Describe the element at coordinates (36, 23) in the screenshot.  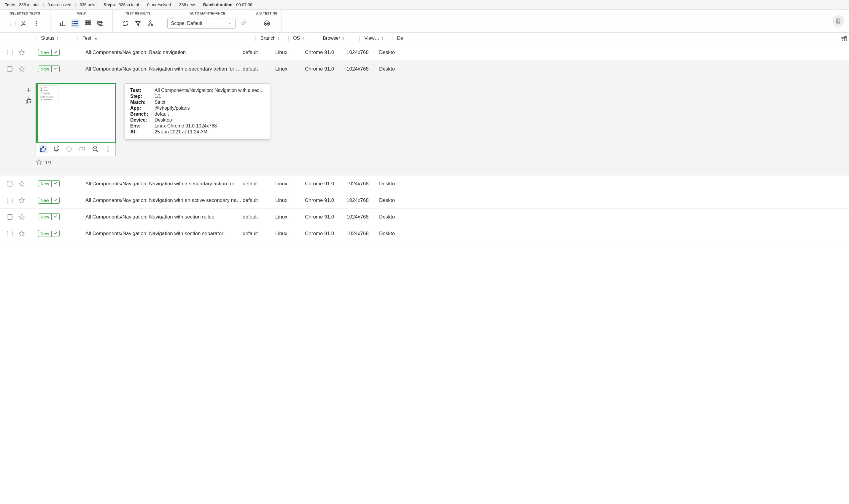
I see `more-actions-icon` at that location.